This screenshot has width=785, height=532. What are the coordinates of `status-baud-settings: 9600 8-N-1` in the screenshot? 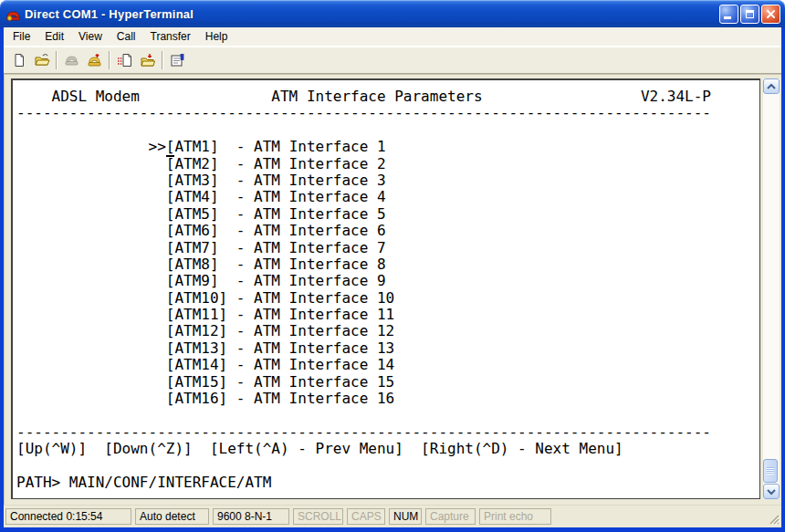 It's located at (251, 516).